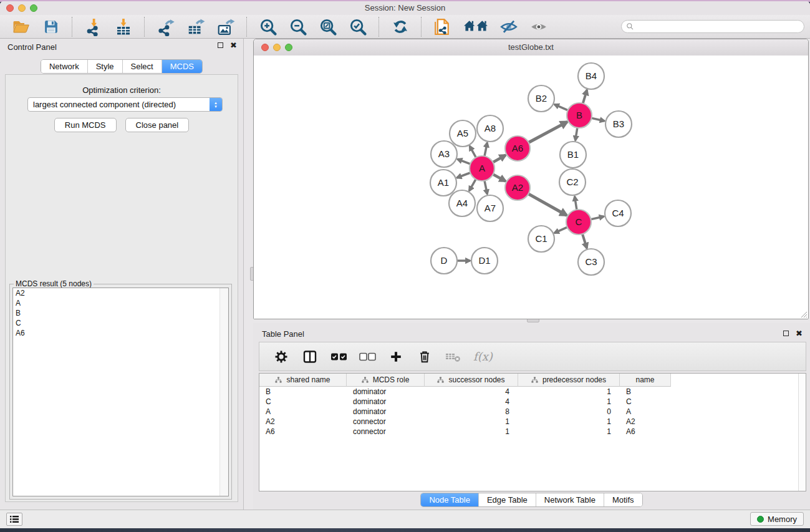  I want to click on close-panel-icon: ✖, so click(233, 45).